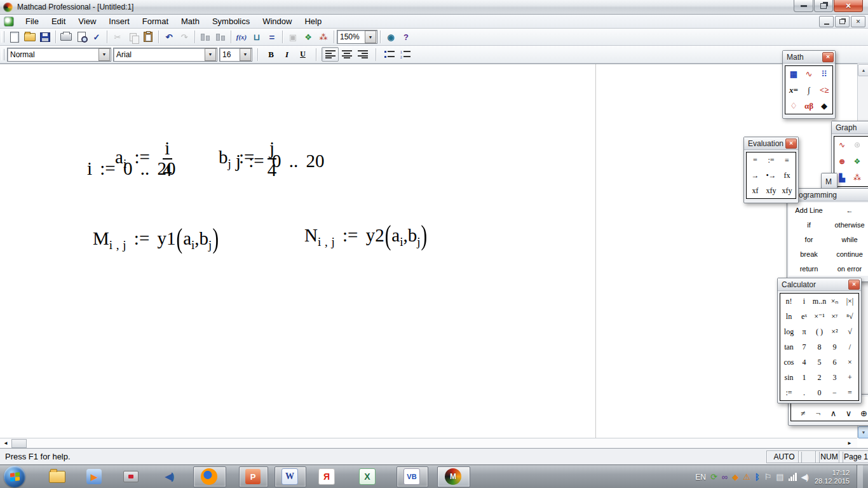 This screenshot has width=868, height=488. What do you see at coordinates (165, 55) in the screenshot?
I see `font-dropdown: Arial ▼` at bounding box center [165, 55].